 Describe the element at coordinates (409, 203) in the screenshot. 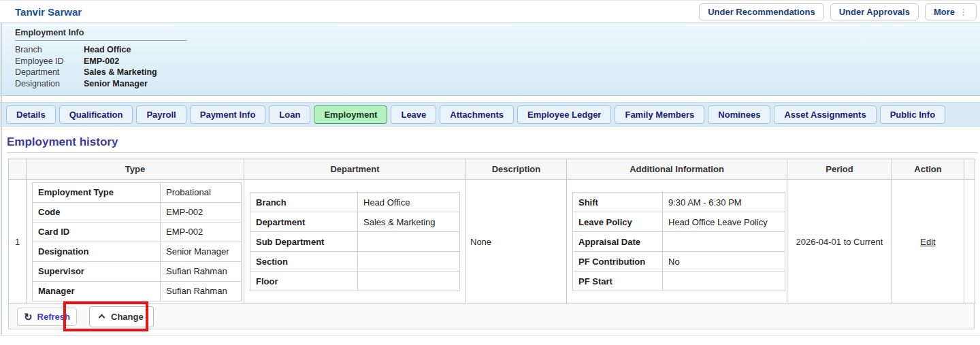

I see `branch-row-value: Head Office` at that location.